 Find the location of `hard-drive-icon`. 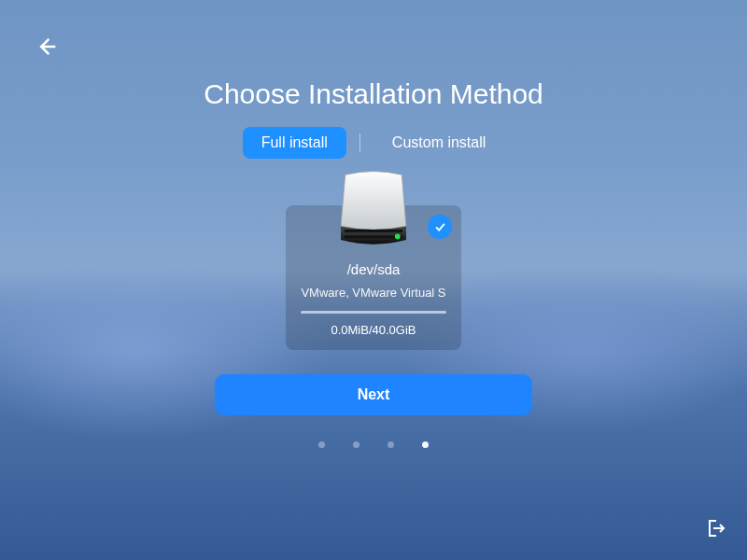

hard-drive-icon is located at coordinates (374, 209).